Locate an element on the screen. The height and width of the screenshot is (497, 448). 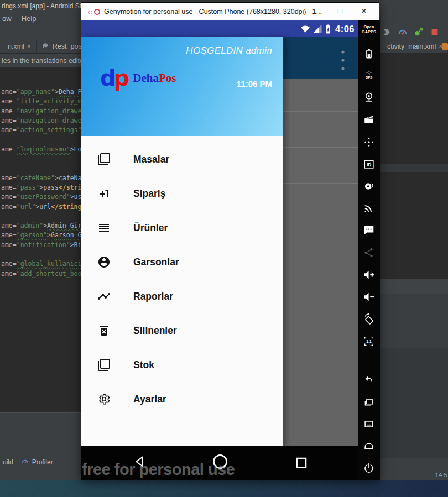
code-line: ame="notification">Bi is located at coordinates (41, 245).